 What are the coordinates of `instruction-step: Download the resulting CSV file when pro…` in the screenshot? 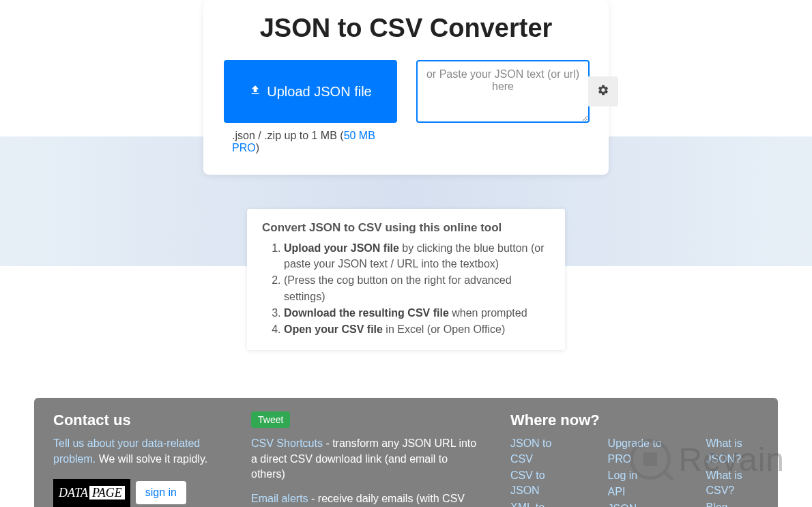 It's located at (417, 313).